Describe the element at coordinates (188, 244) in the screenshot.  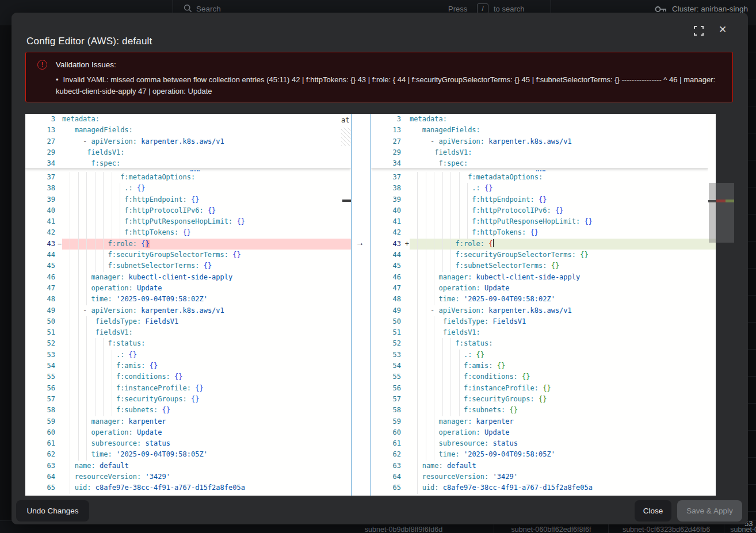
I see `code-line: 43− f:role: {}` at that location.